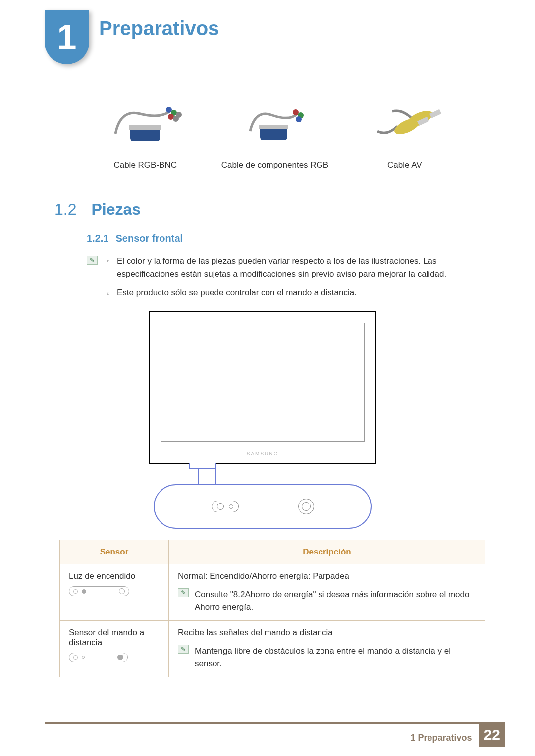  Describe the element at coordinates (67, 37) in the screenshot. I see `chapter-badge: 1` at that location.